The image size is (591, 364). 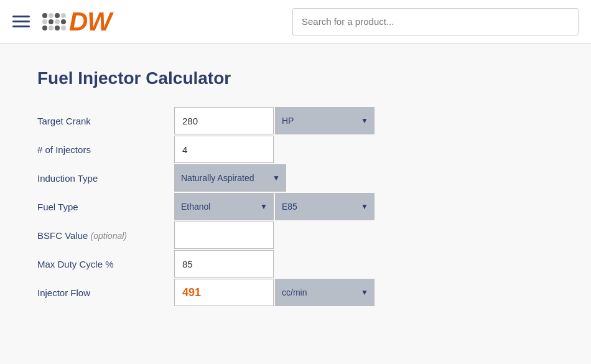 What do you see at coordinates (106, 178) in the screenshot?
I see `induction-type-label: Induction Type` at bounding box center [106, 178].